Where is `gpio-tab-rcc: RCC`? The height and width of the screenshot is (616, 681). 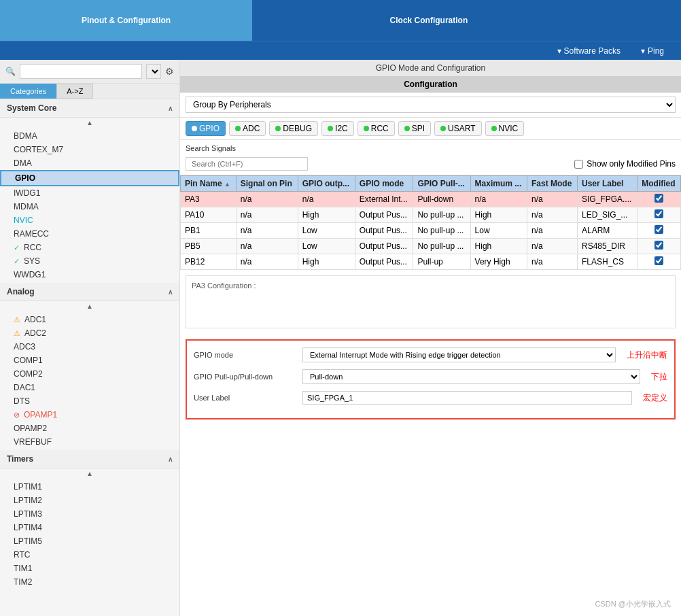
gpio-tab-rcc: RCC is located at coordinates (377, 129).